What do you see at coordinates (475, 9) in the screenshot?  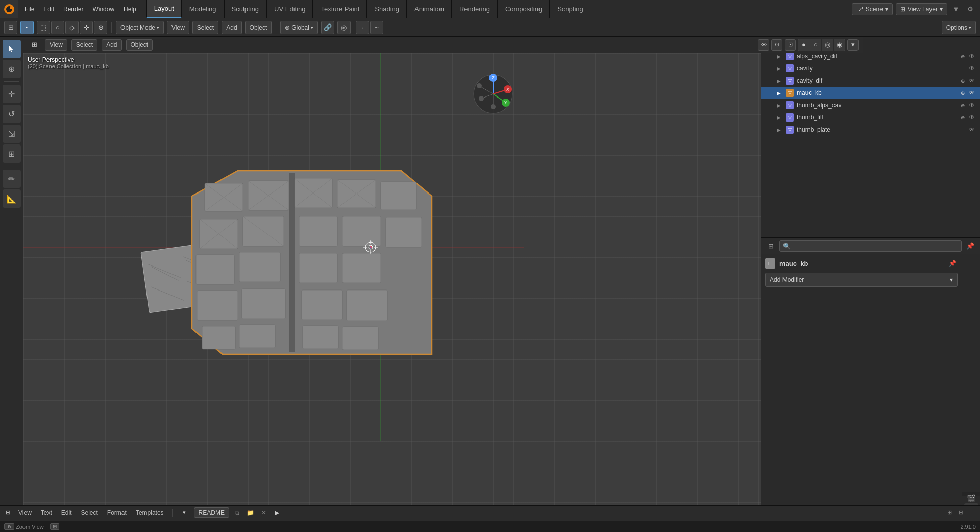 I see `tab-rendering: Rendering` at bounding box center [475, 9].